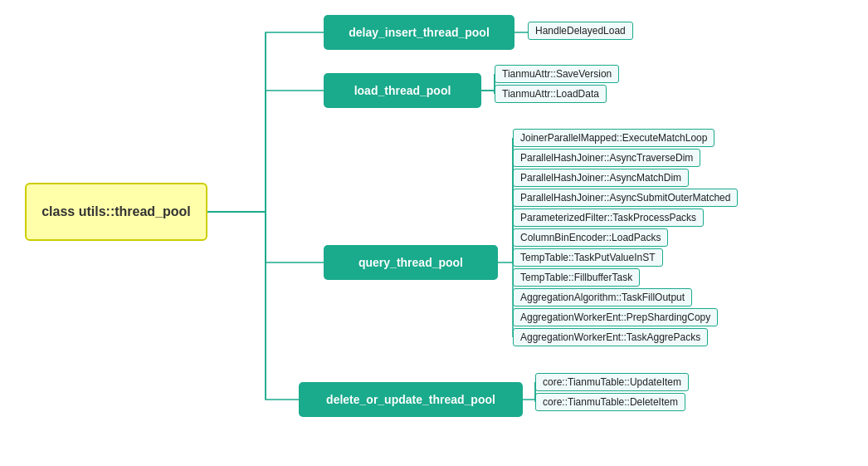 The image size is (868, 466). I want to click on caller-box: TempTable::FillbufferTask, so click(576, 277).